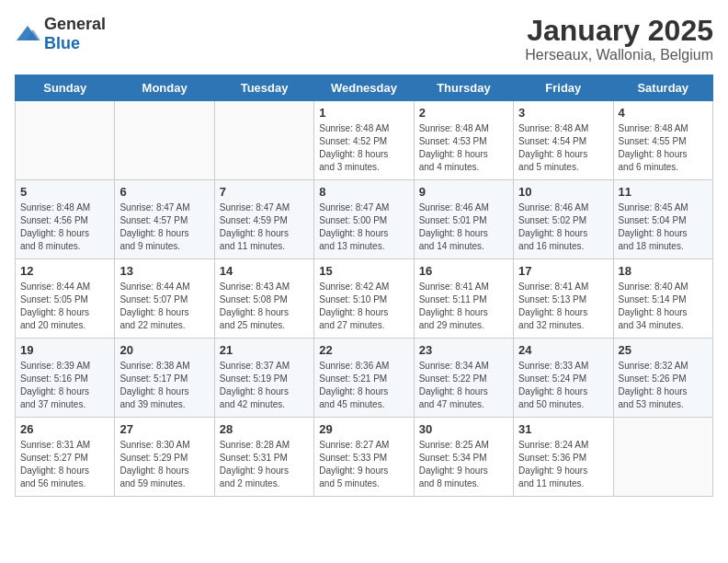 The width and height of the screenshot is (728, 563). What do you see at coordinates (463, 429) in the screenshot?
I see `day-number: 30` at bounding box center [463, 429].